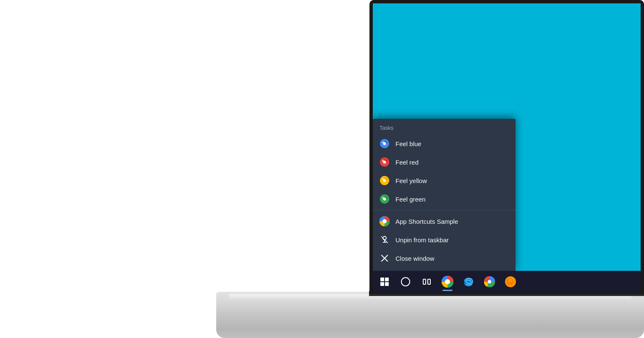  I want to click on edge-icon, so click(469, 282).